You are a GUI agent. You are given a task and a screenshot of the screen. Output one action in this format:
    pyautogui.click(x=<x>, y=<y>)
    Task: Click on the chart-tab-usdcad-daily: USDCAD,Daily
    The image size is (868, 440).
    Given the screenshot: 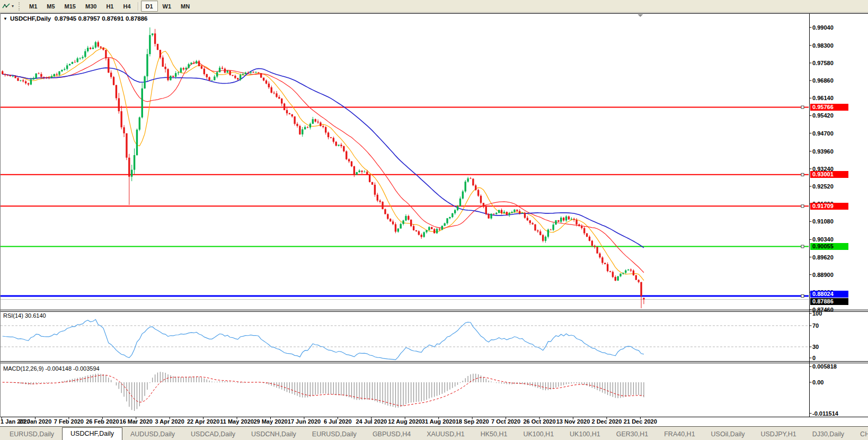 What is the action you would take?
    pyautogui.click(x=213, y=434)
    